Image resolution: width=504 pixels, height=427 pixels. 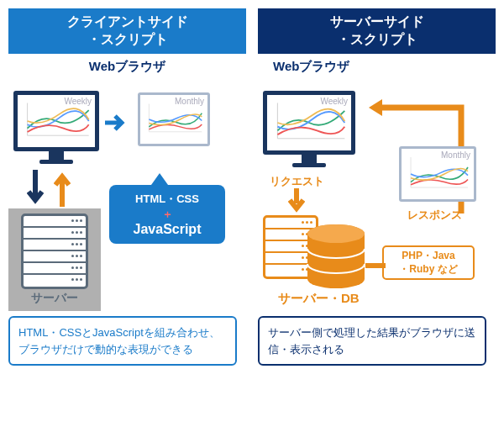 I want to click on server-connector-icon, so click(x=375, y=265).